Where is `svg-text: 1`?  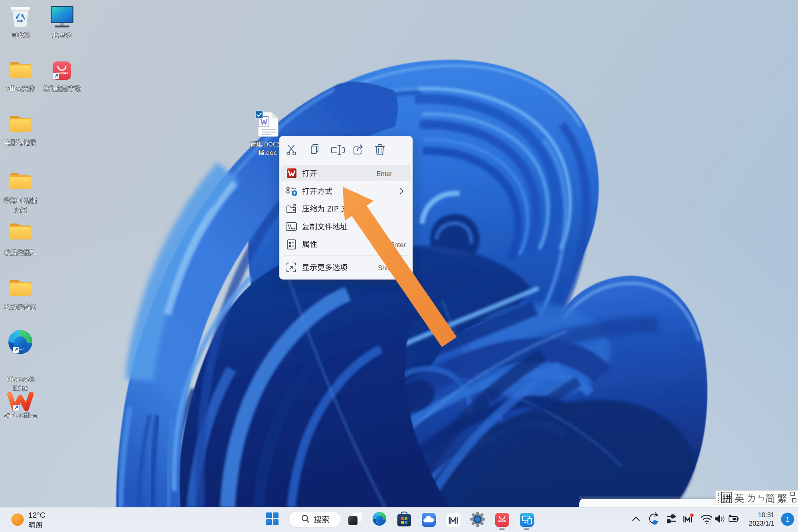 svg-text: 1 is located at coordinates (788, 520).